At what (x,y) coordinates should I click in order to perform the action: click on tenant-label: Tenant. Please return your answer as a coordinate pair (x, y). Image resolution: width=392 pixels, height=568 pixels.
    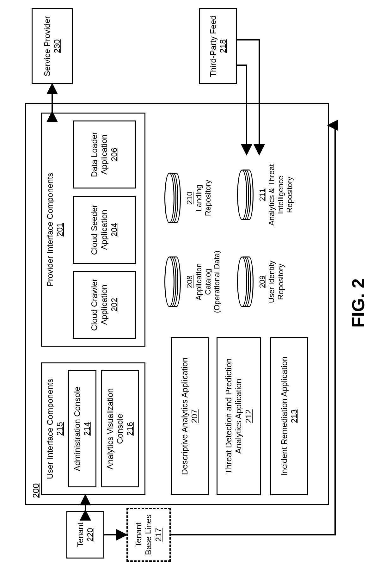
    Looking at the image, I should click on (80, 535).